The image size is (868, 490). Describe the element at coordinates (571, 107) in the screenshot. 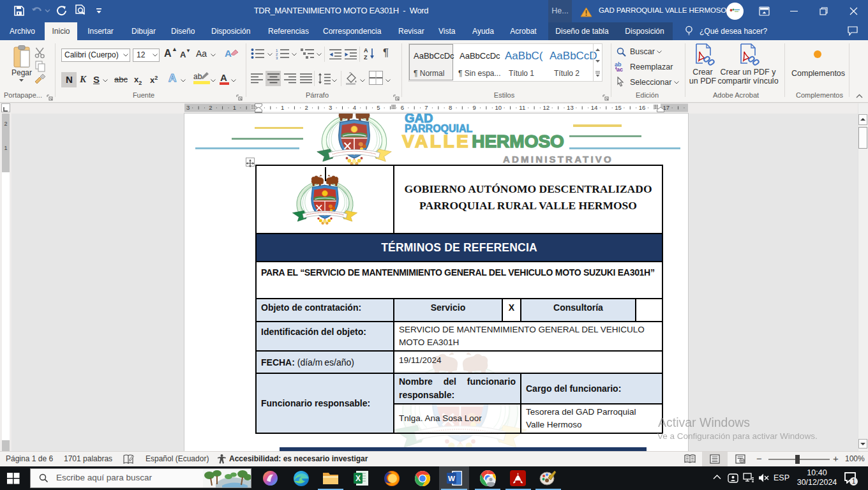

I see `svg-text: 13` at that location.